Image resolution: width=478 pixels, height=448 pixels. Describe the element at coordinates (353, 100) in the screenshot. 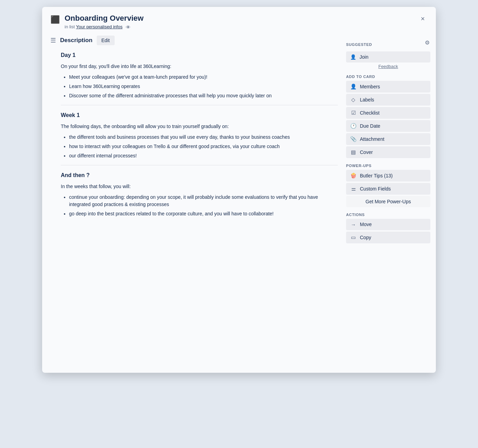

I see `labels-icon: ◇` at that location.